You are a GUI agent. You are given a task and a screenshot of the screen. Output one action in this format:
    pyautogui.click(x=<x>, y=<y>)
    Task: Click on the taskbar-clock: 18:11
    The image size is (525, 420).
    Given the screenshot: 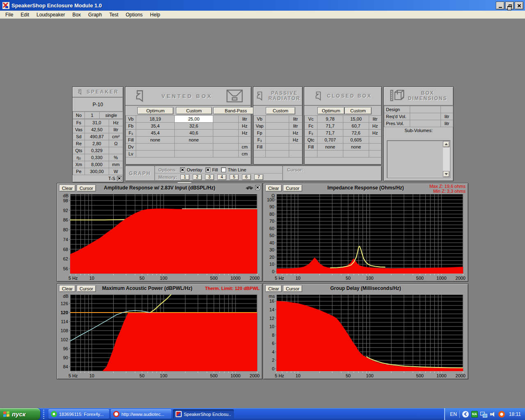 What is the action you would take?
    pyautogui.click(x=515, y=414)
    